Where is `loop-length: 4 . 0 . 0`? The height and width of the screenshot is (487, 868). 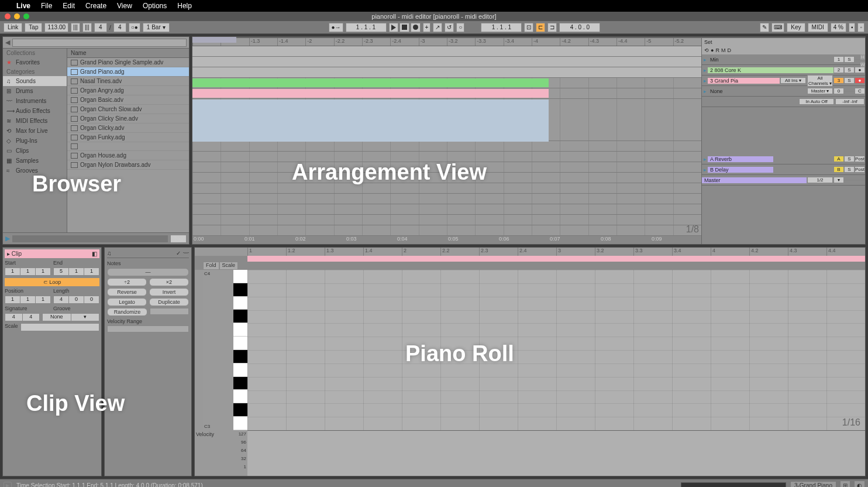 loop-length: 4 . 0 . 0 is located at coordinates (580, 28).